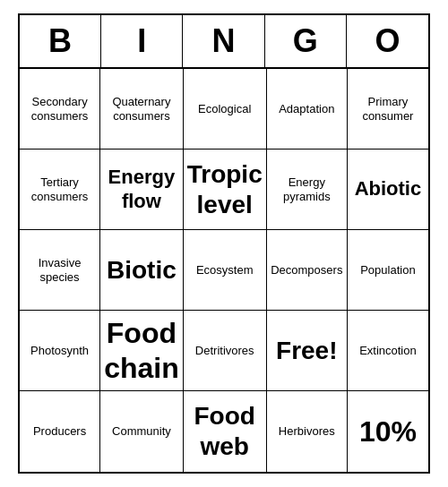  Describe the element at coordinates (224, 42) in the screenshot. I see `bingo-header: BINGO` at that location.